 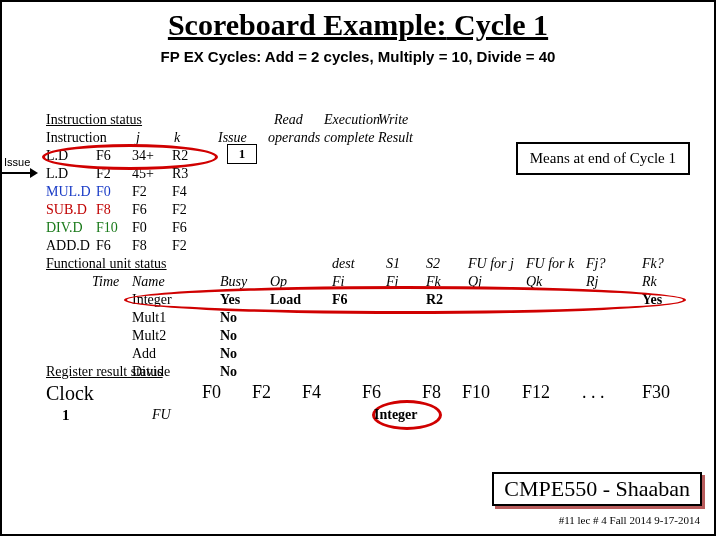 What do you see at coordinates (104, 372) in the screenshot?
I see `reg-status-header: Register result status` at bounding box center [104, 372].